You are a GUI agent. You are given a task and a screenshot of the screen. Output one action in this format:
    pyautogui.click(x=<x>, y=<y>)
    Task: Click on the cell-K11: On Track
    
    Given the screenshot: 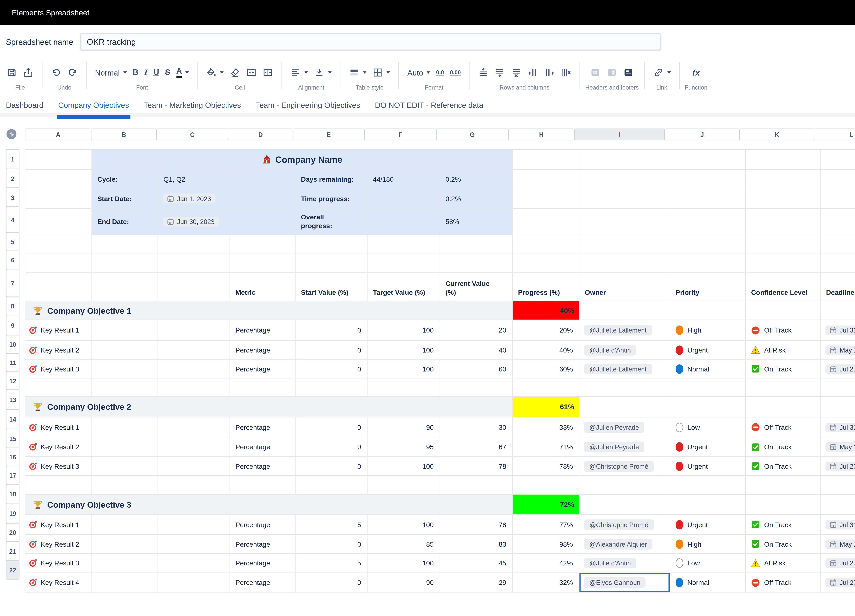 What is the action you would take?
    pyautogui.click(x=783, y=369)
    